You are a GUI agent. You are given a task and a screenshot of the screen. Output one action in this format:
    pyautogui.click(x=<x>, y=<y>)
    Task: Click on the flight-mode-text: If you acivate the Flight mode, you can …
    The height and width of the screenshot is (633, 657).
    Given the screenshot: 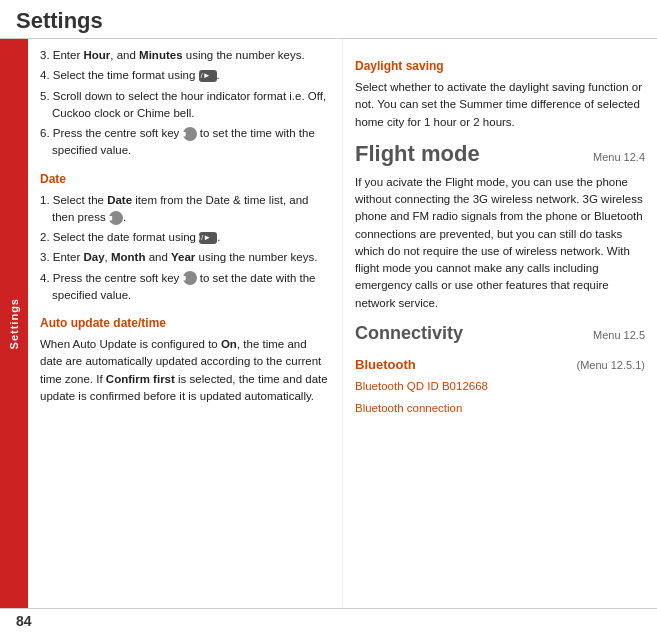 What is the action you would take?
    pyautogui.click(x=500, y=243)
    